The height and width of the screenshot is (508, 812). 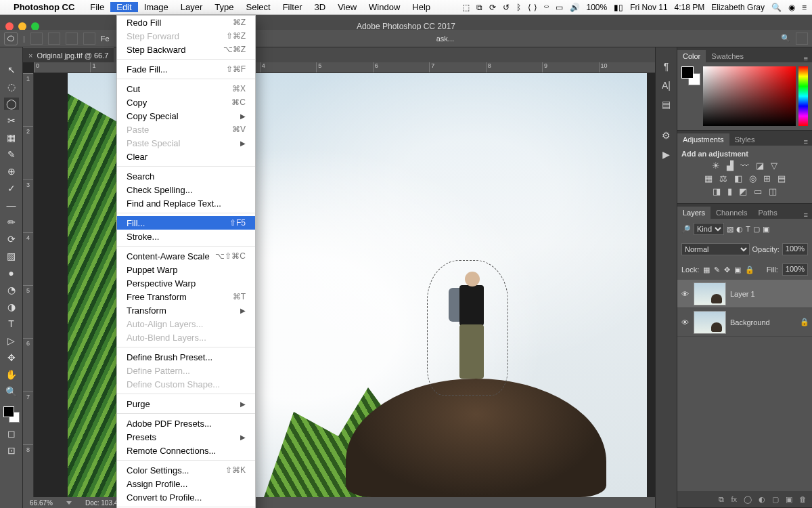 I want to click on menu-file: File, so click(x=97, y=7).